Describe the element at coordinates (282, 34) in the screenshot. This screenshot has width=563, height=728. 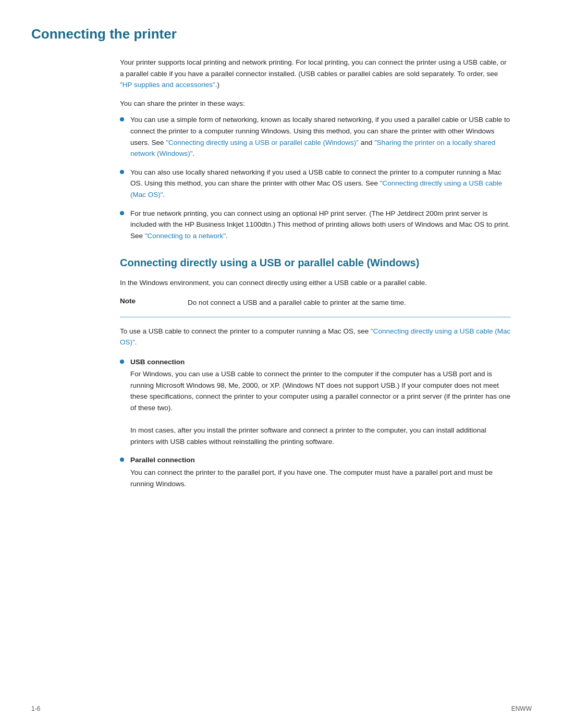
I see `page-title: Connecting the printer` at that location.